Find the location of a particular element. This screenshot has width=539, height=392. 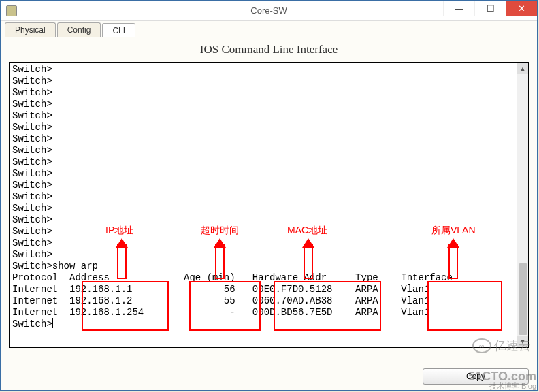

tab-config: Config is located at coordinates (79, 30).